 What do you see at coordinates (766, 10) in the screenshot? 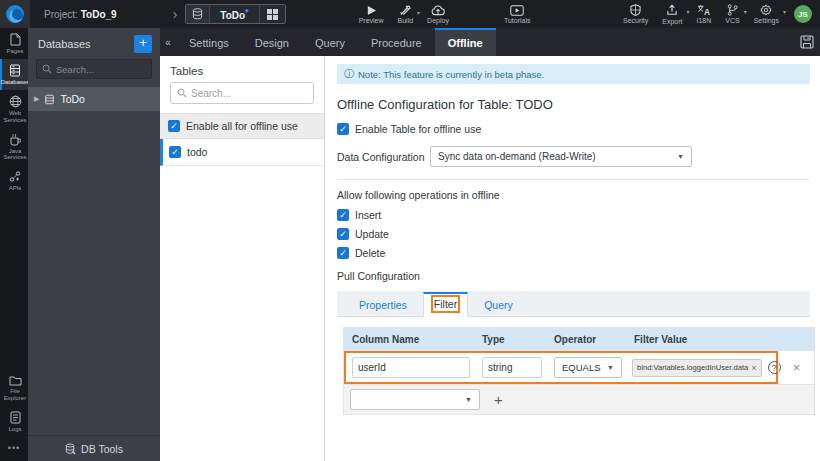
I see `gear-icon` at bounding box center [766, 10].